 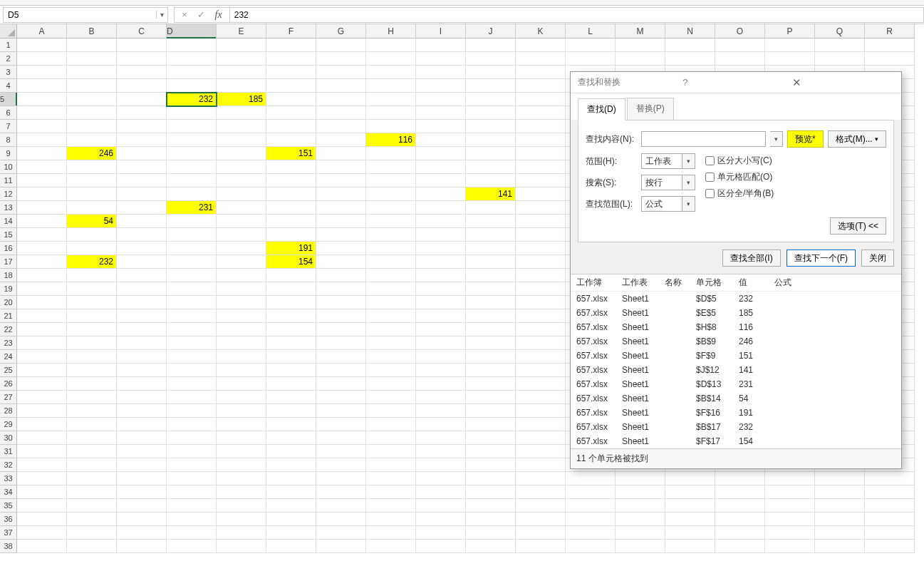 I want to click on row-header-22: 22, so click(x=9, y=329).